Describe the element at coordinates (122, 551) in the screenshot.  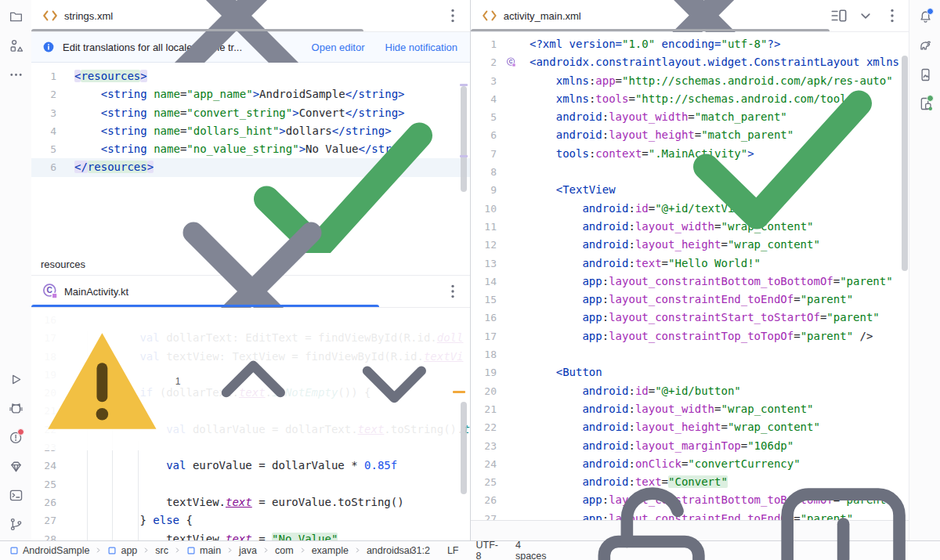
I see `breadcrumb-app: app` at that location.